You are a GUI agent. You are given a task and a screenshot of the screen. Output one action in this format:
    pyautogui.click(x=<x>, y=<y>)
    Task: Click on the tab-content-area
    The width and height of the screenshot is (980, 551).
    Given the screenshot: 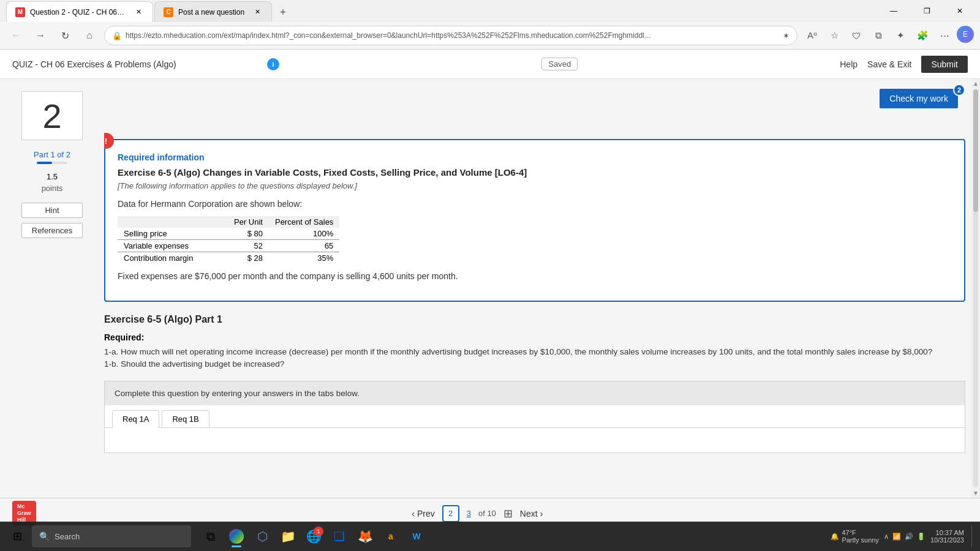 What is the action you would take?
    pyautogui.click(x=535, y=440)
    